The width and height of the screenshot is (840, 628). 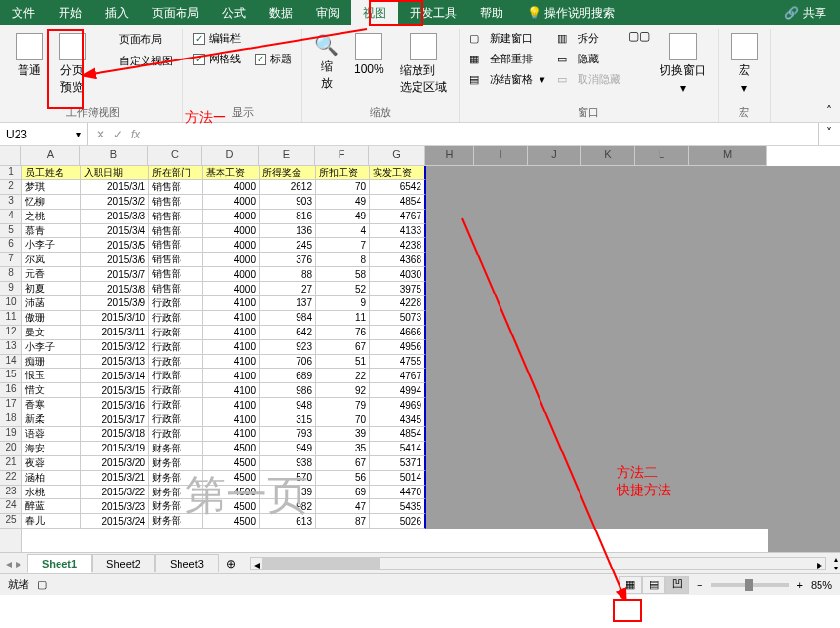 I want to click on header-cell: 所扣工资, so click(x=343, y=174).